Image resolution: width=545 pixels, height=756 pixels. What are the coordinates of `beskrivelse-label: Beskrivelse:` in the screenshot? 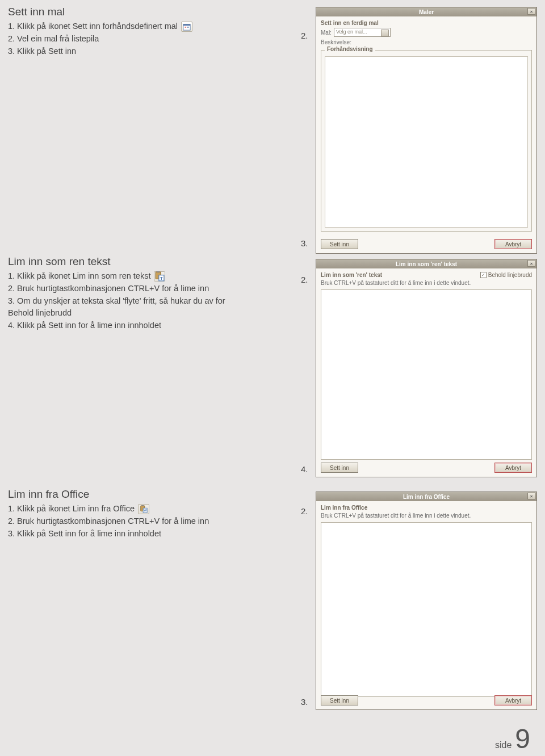 It's located at (426, 42).